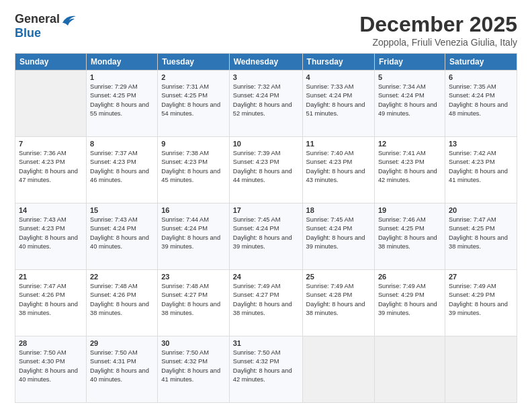  Describe the element at coordinates (266, 171) in the screenshot. I see `calendar-cell: 10Sunrise: 7:39 AMSunset: 4:23 PMDayligh…` at that location.